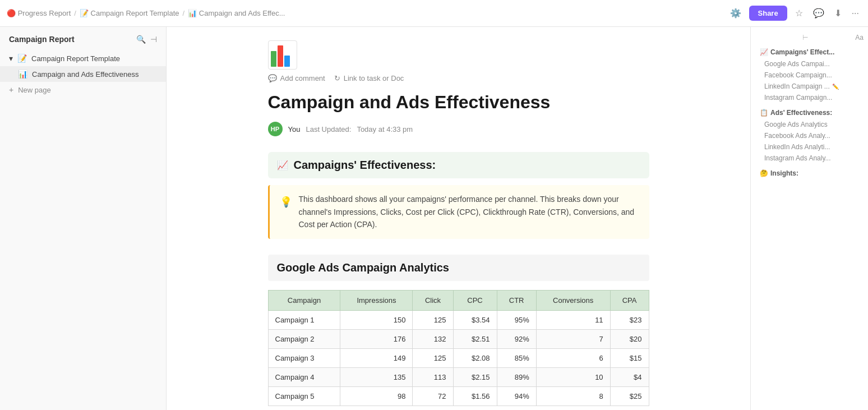 The height and width of the screenshot is (410, 868). Describe the element at coordinates (801, 113) in the screenshot. I see `right-ads-label: Ads' Effectiveness:` at that location.